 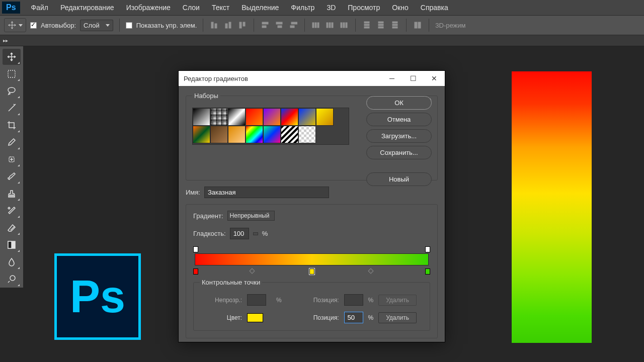 I want to click on menu-image: Изображение, so click(x=148, y=8).